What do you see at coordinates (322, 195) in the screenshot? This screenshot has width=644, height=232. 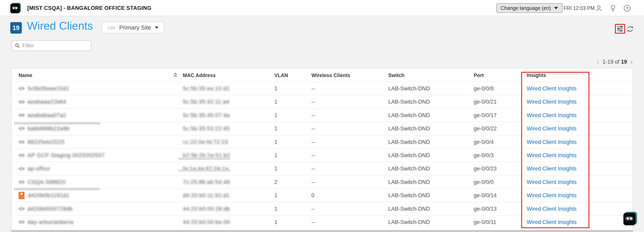 I see `table-row: d420b0b1191d1 d4:20:b0:11:91:d1 1 0 LAB-…` at bounding box center [322, 195].